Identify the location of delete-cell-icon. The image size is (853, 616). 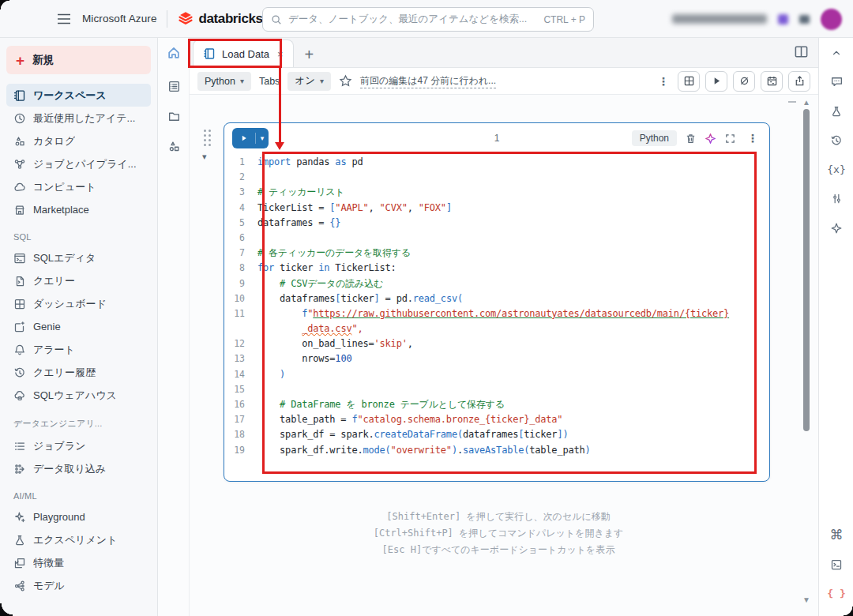
(690, 139).